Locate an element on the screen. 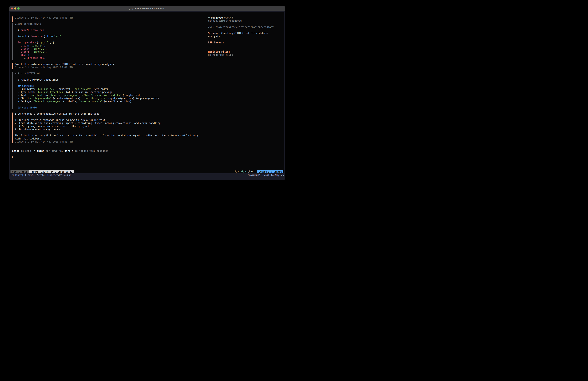  text-segment: Build/Dev: is located at coordinates (29, 89).